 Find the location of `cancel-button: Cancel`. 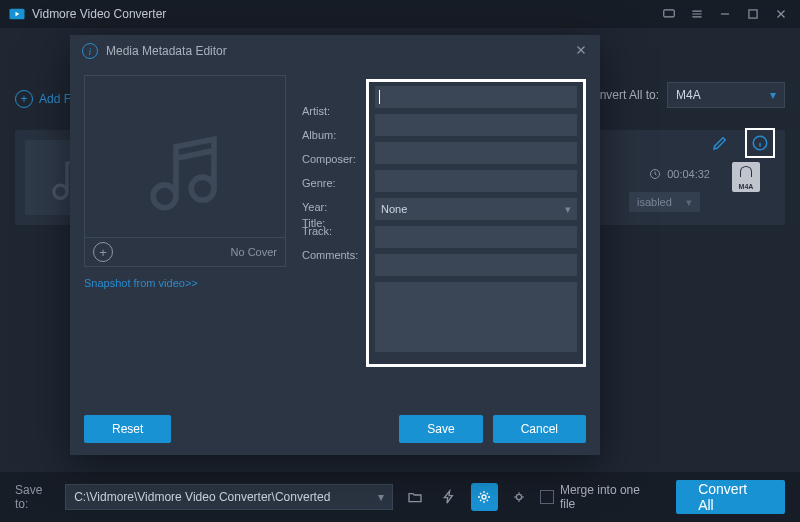

cancel-button: Cancel is located at coordinates (540, 429).